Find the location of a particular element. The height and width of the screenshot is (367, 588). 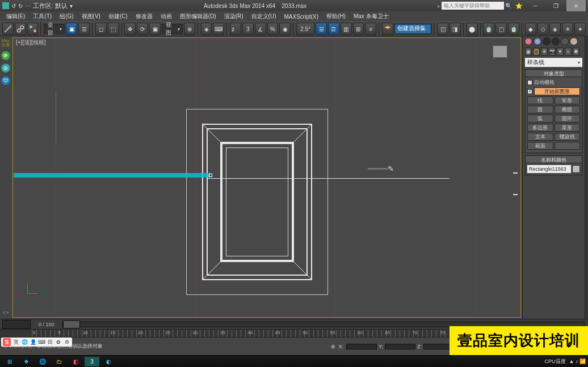

menu-help: 帮助(H) is located at coordinates (336, 16).